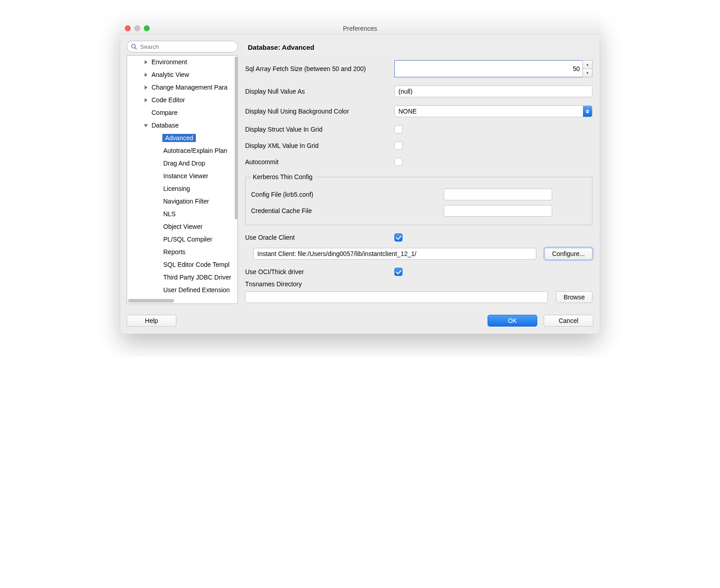 The width and height of the screenshot is (720, 588). I want to click on fetch-size-spinner: ▲ ▼, so click(493, 69).